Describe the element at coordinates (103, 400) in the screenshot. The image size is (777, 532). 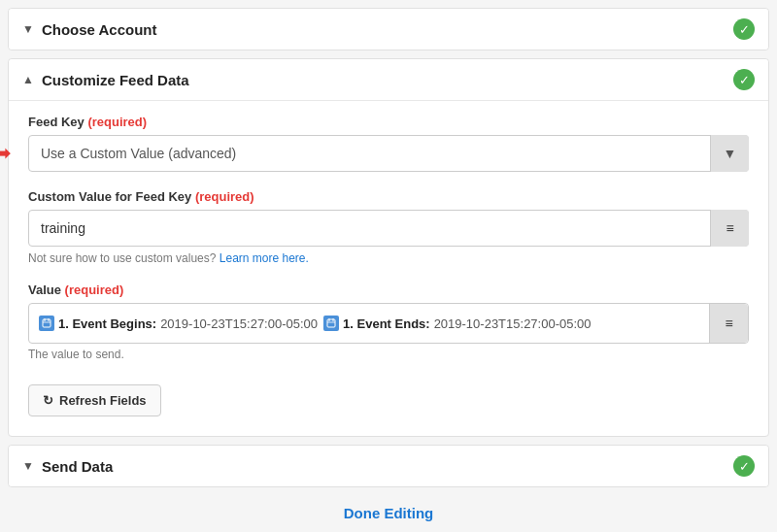
I see `refresh-fields-label: Refresh Fields` at that location.